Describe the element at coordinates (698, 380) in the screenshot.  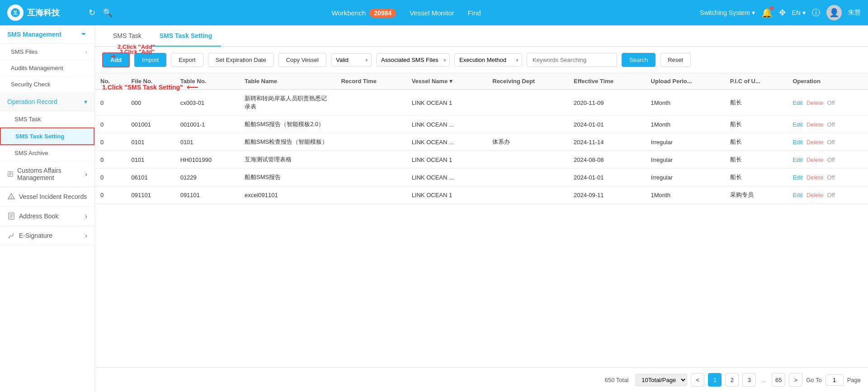
I see `prev-page-button: <` at that location.